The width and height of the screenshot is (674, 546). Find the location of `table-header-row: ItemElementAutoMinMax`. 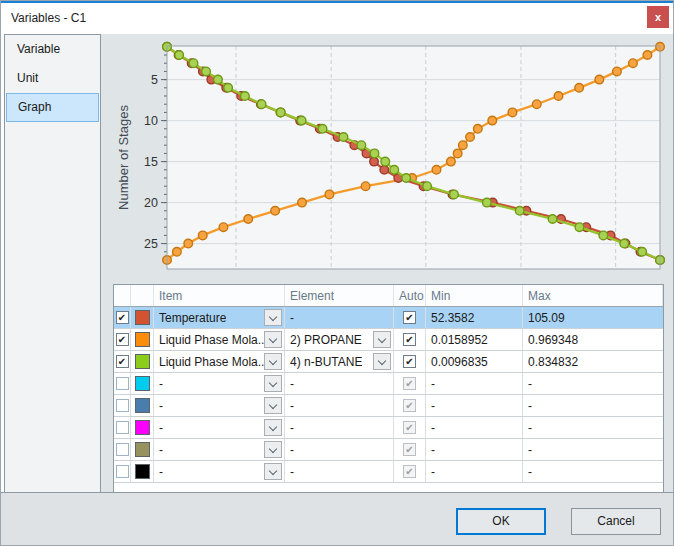

table-header-row: ItemElementAutoMinMax is located at coordinates (388, 296).